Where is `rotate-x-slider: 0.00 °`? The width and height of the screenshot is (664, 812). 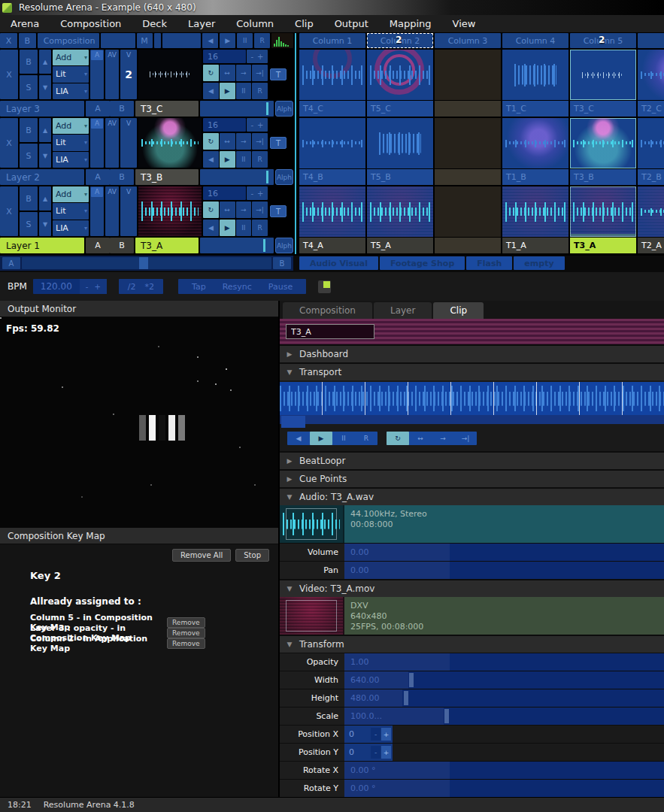
rotate-x-slider: 0.00 ° is located at coordinates (504, 770).